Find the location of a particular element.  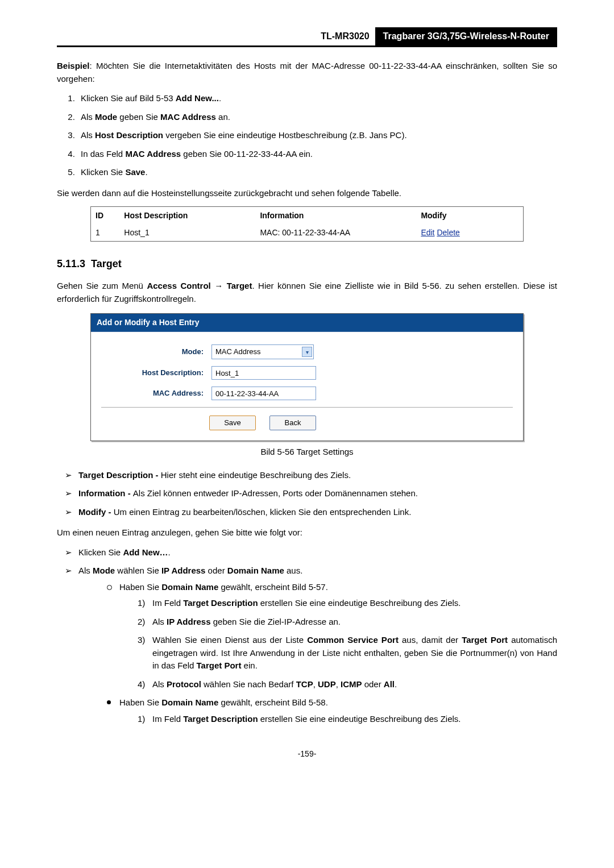

row-host-description: Host Description: is located at coordinates (307, 373).